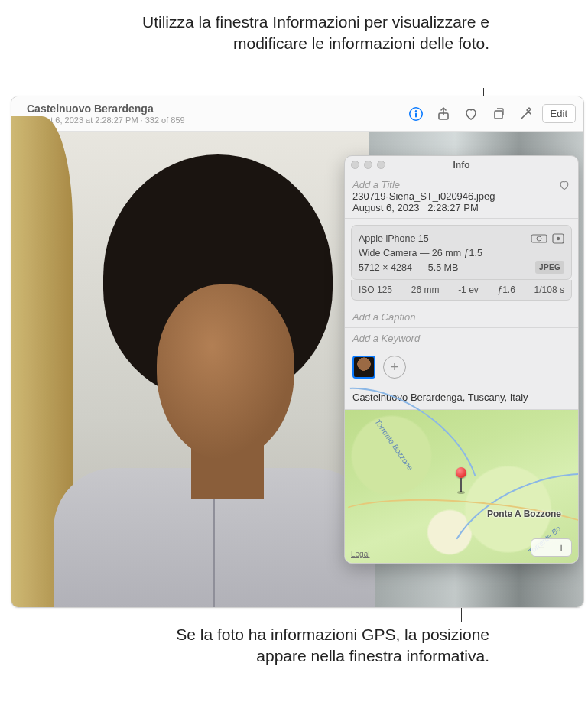 This screenshot has height=728, width=588. What do you see at coordinates (317, 645) in the screenshot?
I see `callout-bottom-text: Se la foto ha informazioni GPS, la posiz…` at bounding box center [317, 645].